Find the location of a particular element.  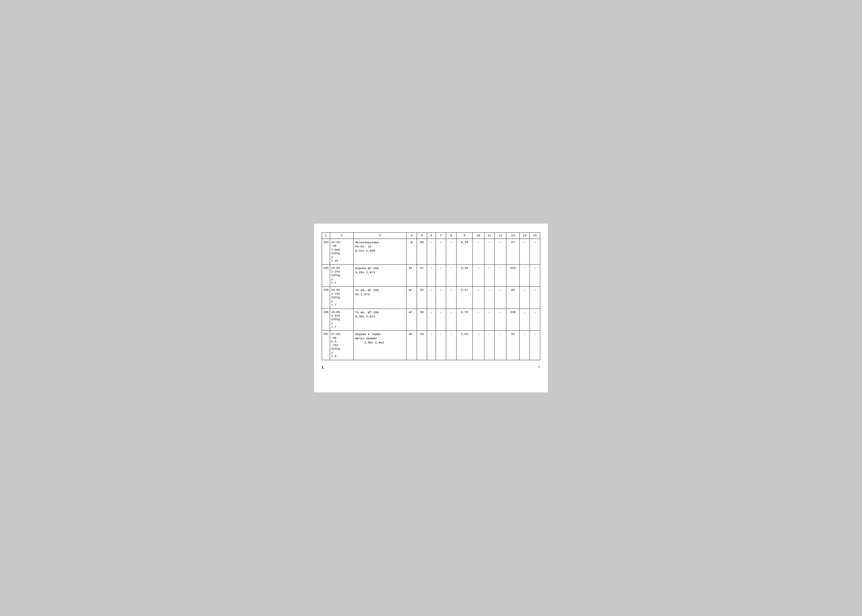

row-4-col2: 24-05 I-245 ССРСЦ у т.7 is located at coordinates (342, 319).